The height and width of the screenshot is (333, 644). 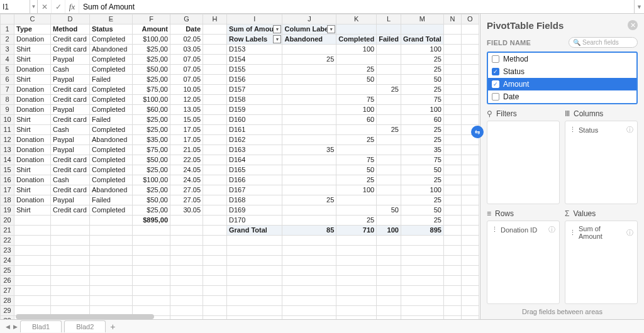 I want to click on cell: 100, so click(x=357, y=50).